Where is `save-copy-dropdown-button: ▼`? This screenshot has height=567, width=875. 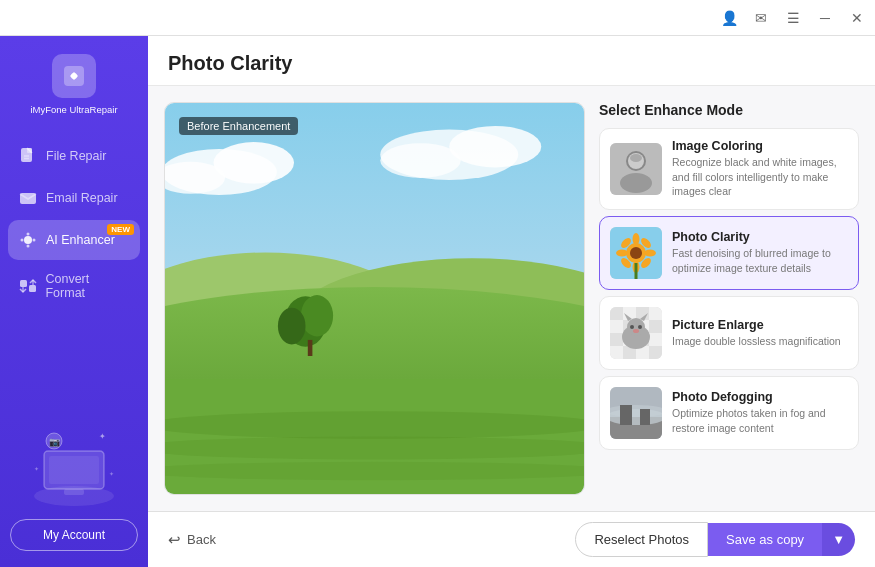
save-copy-dropdown-button: ▼ is located at coordinates (838, 540).